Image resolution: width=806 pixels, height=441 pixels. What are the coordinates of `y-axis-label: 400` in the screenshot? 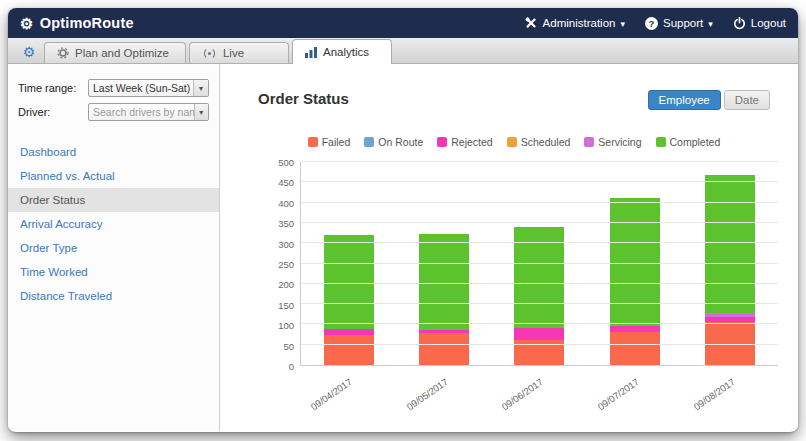 It's located at (286, 202).